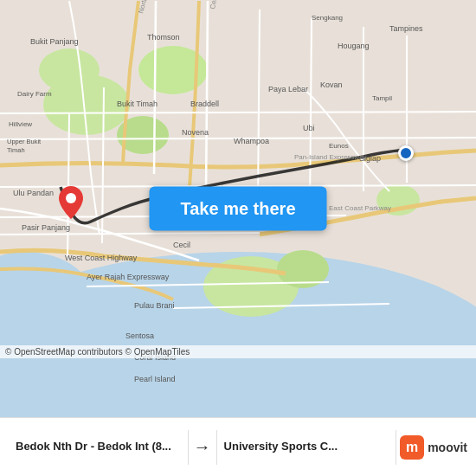  I want to click on svg-text: Braddell, so click(204, 104).